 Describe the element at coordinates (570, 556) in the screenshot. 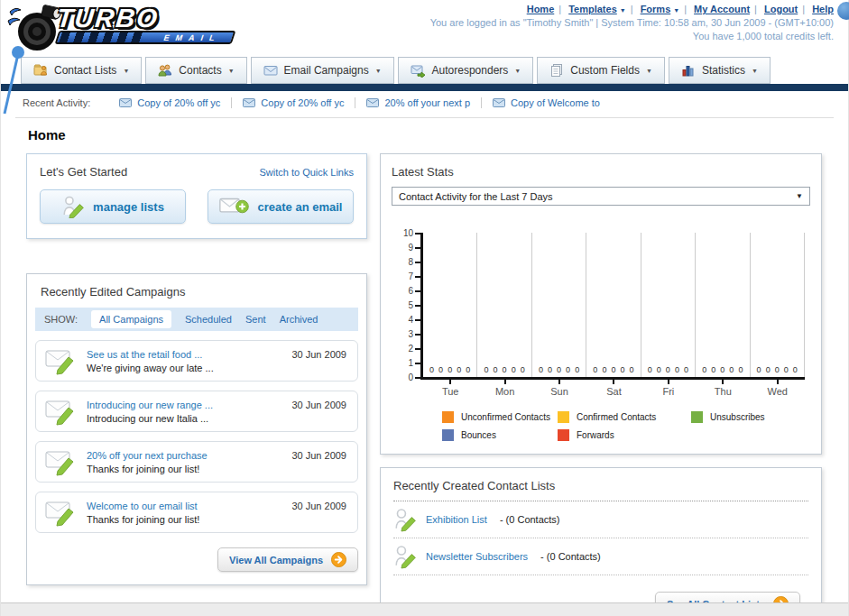

I see `contact-list-count: - (0 Contacts)` at that location.